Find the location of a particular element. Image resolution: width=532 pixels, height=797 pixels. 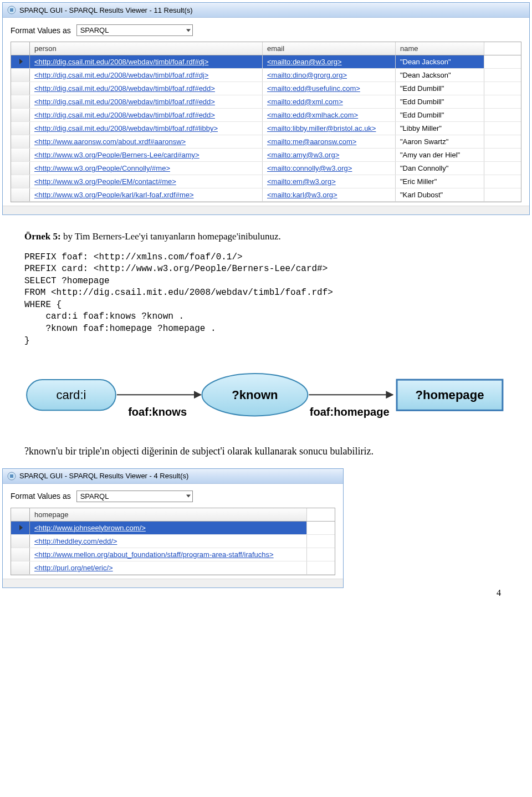

col-email: email is located at coordinates (329, 49).